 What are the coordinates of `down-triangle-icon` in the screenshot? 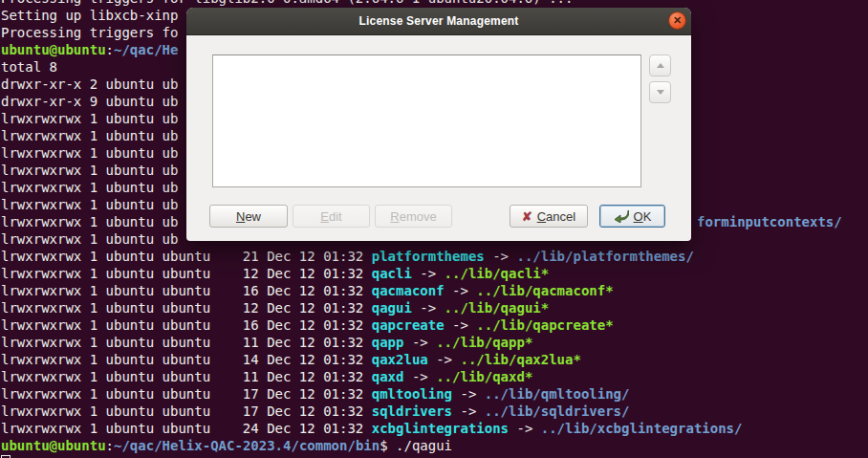 It's located at (661, 92).